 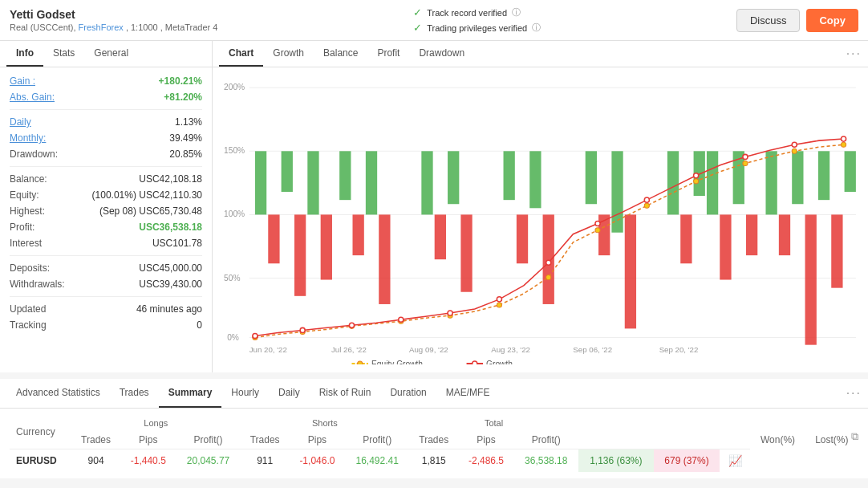 I want to click on gain-label: Gain :, so click(x=22, y=81).